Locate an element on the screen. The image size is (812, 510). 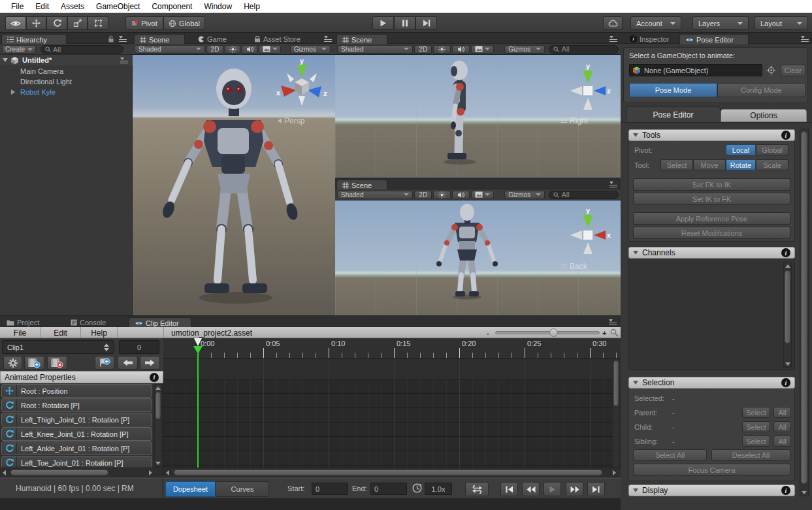
timeline-ruler: 0:00 0:05 0:10 0:15 0:20 0:25 0:30 is located at coordinates (392, 349).